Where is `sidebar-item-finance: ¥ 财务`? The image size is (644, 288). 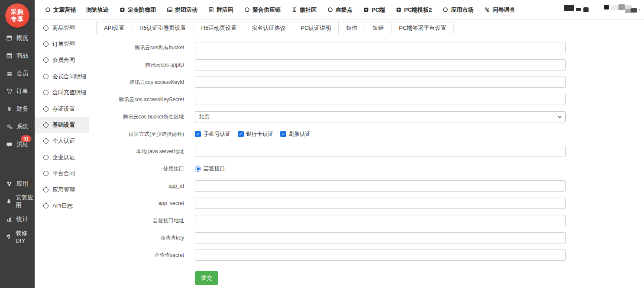 sidebar-item-finance: ¥ 财务 is located at coordinates (17, 109).